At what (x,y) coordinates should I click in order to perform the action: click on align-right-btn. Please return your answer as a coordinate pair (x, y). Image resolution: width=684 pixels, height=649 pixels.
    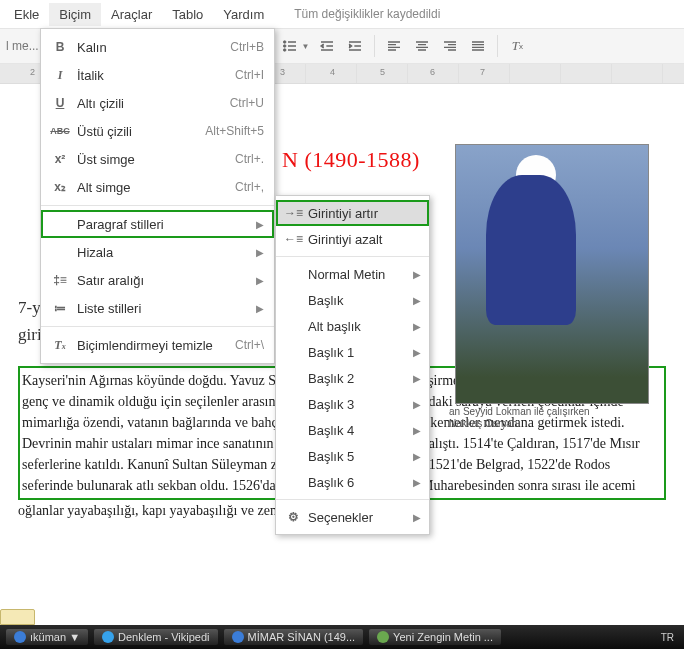
    Looking at the image, I should click on (450, 46).